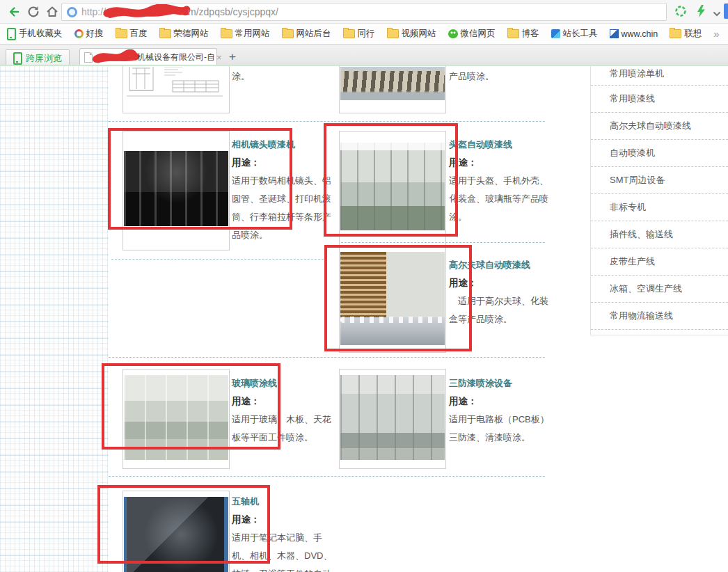  What do you see at coordinates (503, 265) in the screenshot?
I see `product-title-link: 高尔夫球自动喷漆线` at bounding box center [503, 265].